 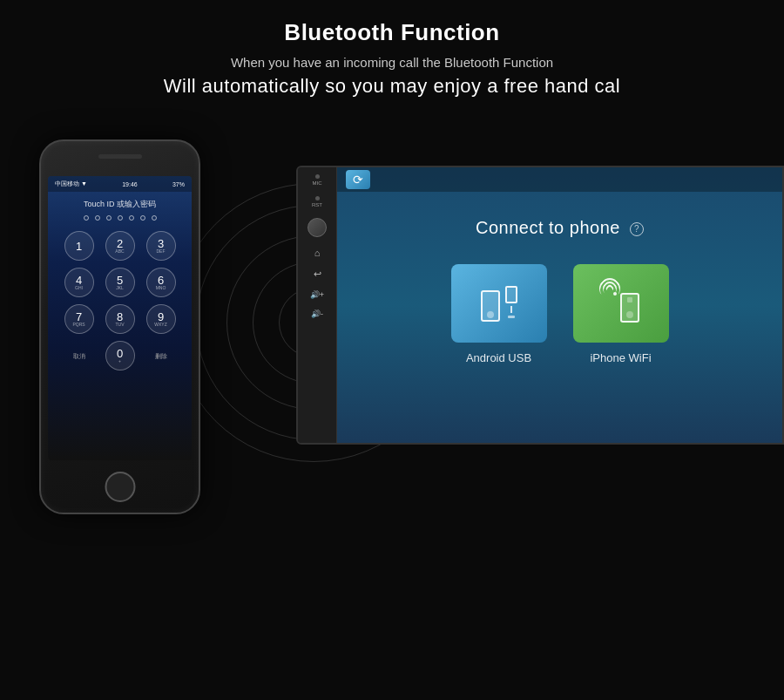 I want to click on android-usb-label: Android USB, so click(x=498, y=357).